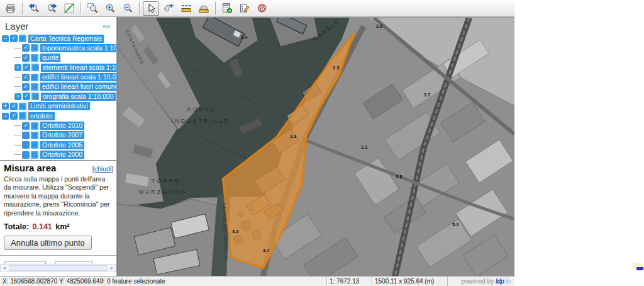 Image resolution: width=644 pixels, height=286 pixels. Describe the element at coordinates (58, 197) in the screenshot. I see `measure-instructions: Clicca sulla mappa i punti dell'area da …` at that location.